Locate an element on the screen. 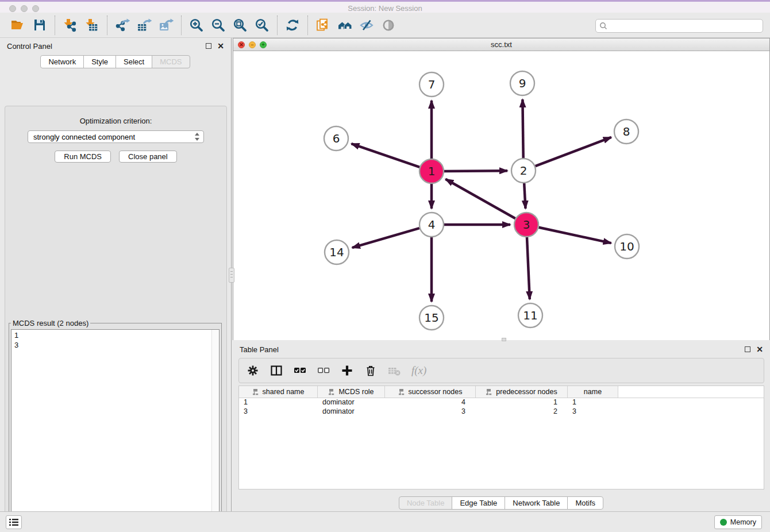  tab-network: Network is located at coordinates (62, 62).